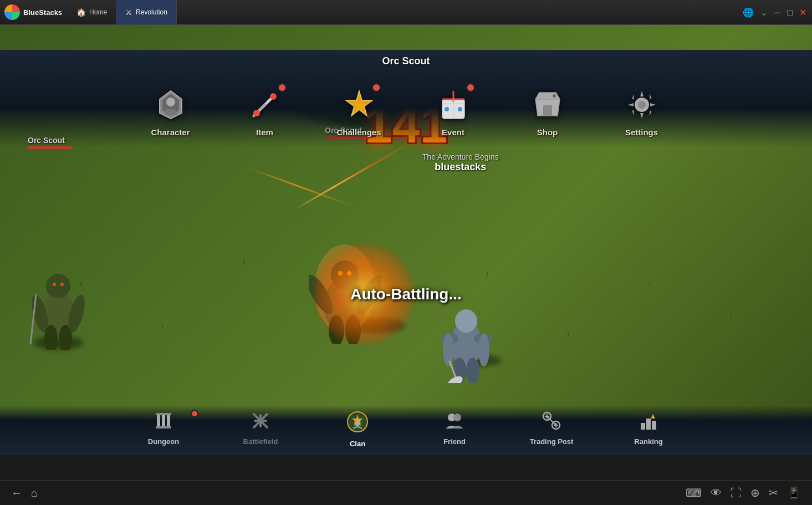  I want to click on clan-label: Clan, so click(358, 443).